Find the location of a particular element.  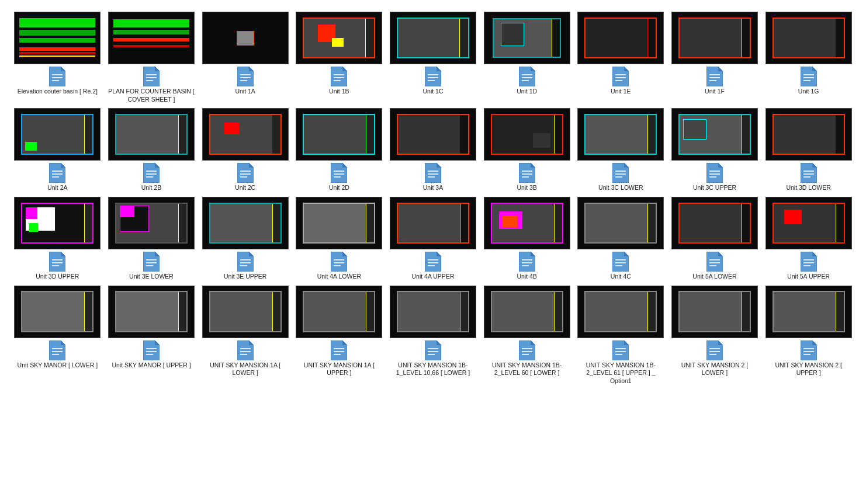

file-item-1: PLAN FOR COUNTER BASIN [ COVER SHEET ] is located at coordinates (152, 57).